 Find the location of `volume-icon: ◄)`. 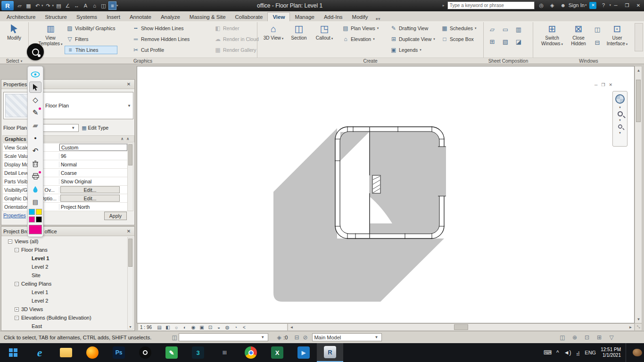

volume-icon: ◄) is located at coordinates (568, 353).